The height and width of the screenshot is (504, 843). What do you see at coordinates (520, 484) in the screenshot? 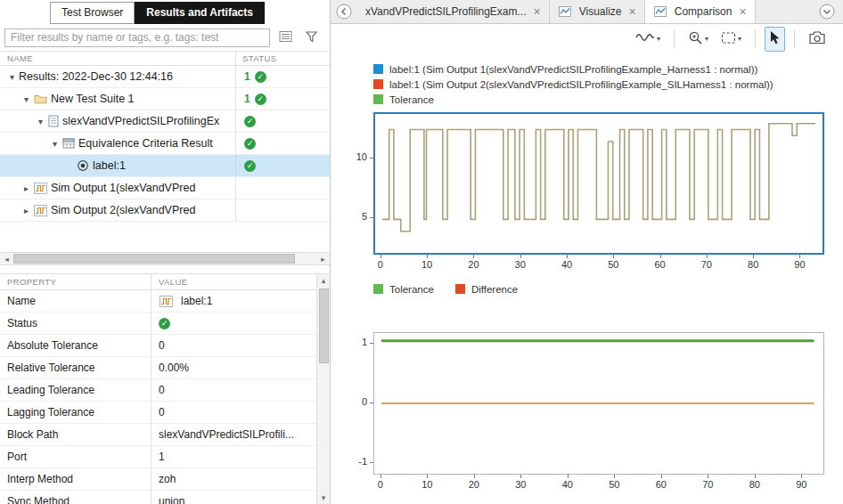
I see `x-tick-label: 30` at bounding box center [520, 484].